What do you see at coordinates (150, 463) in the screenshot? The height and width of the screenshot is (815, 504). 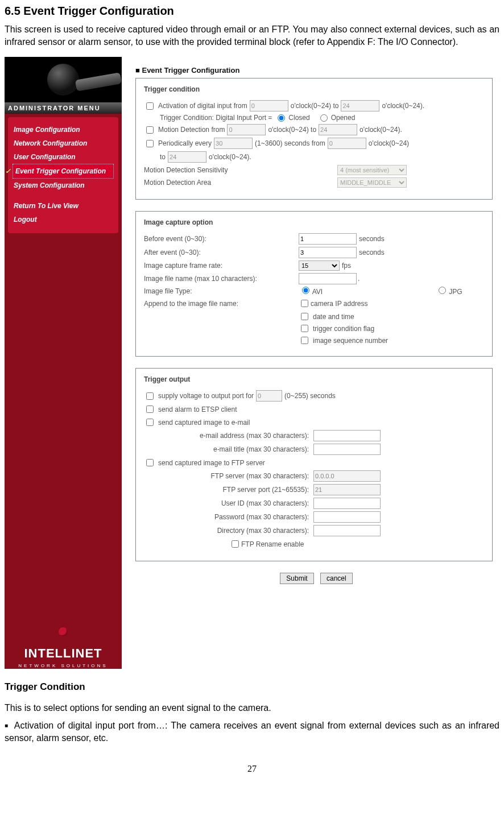 I see `chk-ftp` at bounding box center [150, 463].